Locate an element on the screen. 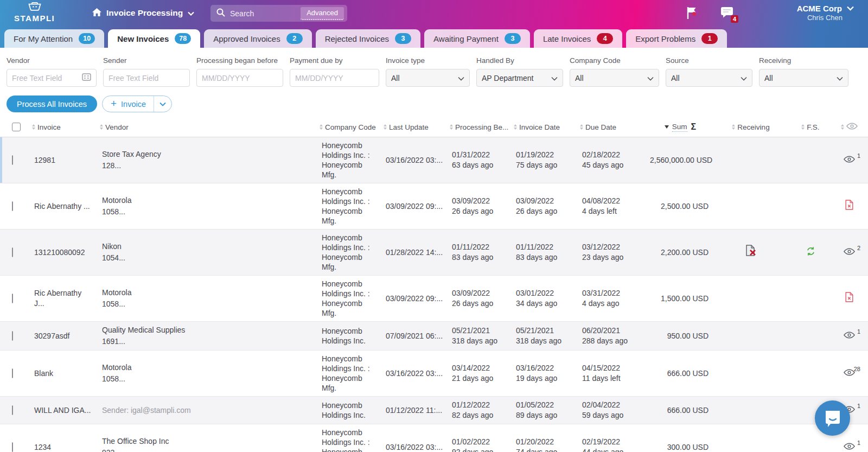  status-cell: 2 is located at coordinates (850, 253).